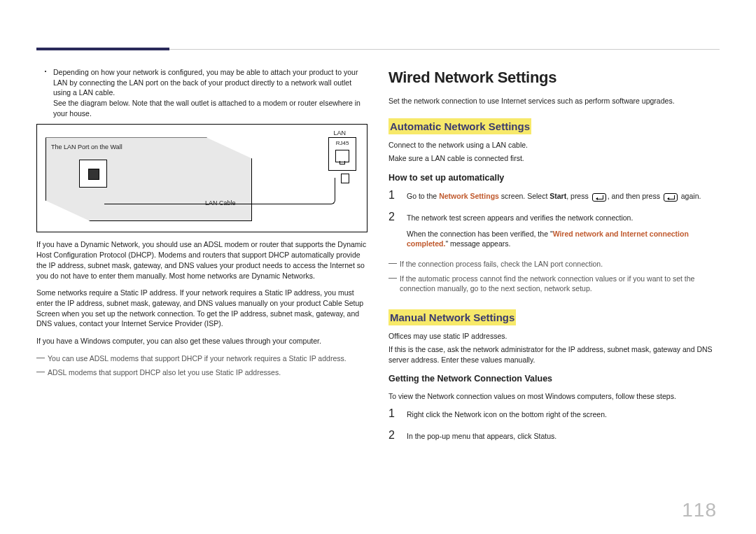 The height and width of the screenshot is (534, 756). I want to click on step-item: 1 Right click the Network icon on the bo…, so click(554, 414).